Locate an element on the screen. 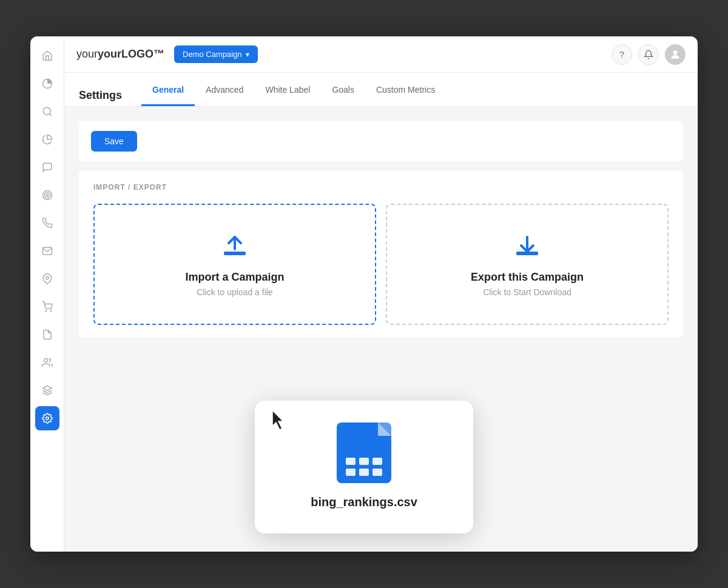  upload-icon is located at coordinates (235, 247).